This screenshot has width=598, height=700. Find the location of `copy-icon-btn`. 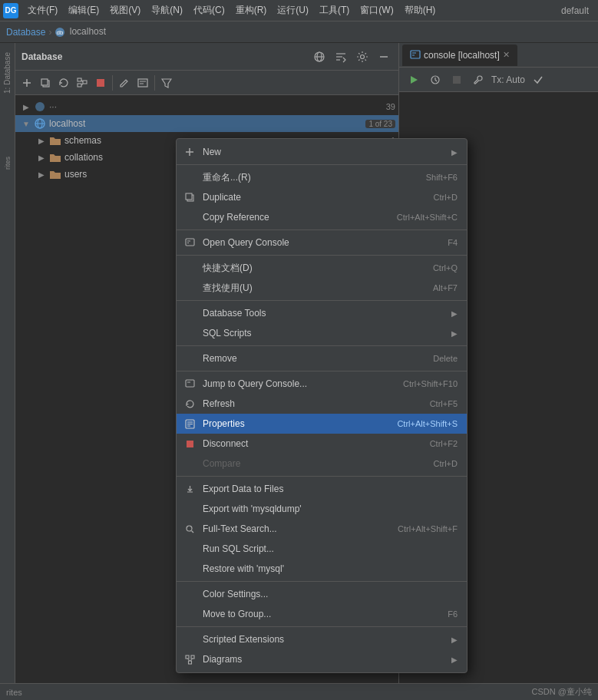

copy-icon-btn is located at coordinates (45, 83).